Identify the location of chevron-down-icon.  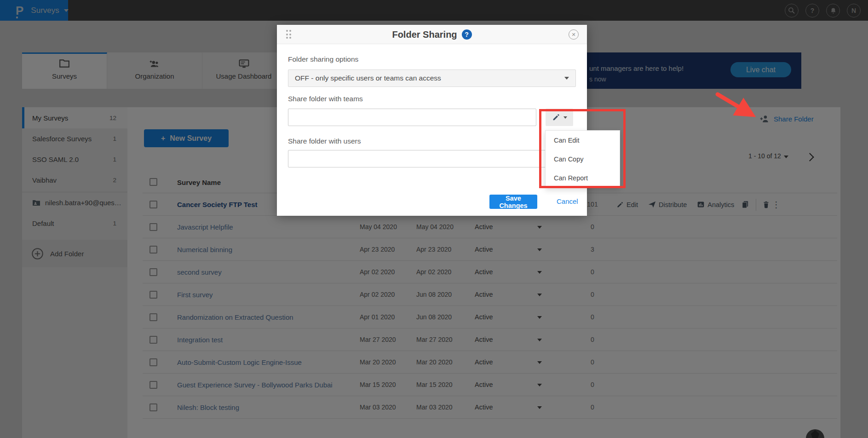
(567, 78).